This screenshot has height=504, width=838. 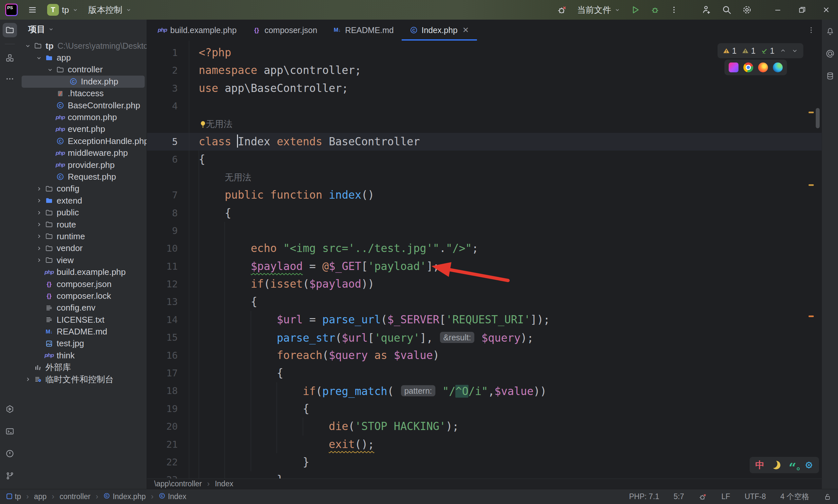 I want to click on tab-composer.json: {}composer.json, so click(x=285, y=30).